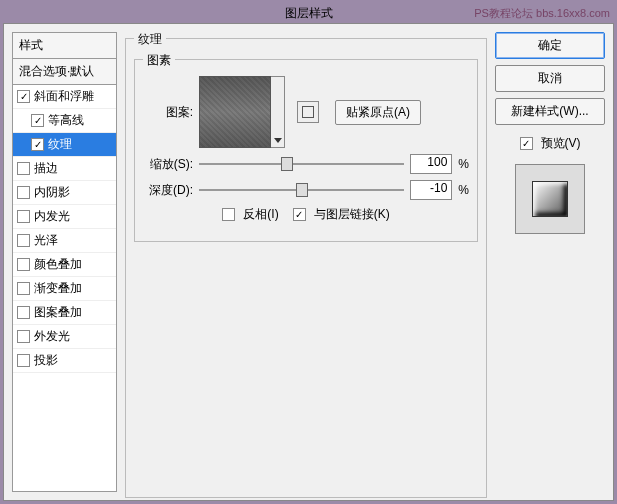  Describe the element at coordinates (464, 190) in the screenshot. I see `depth-percent: %` at that location.